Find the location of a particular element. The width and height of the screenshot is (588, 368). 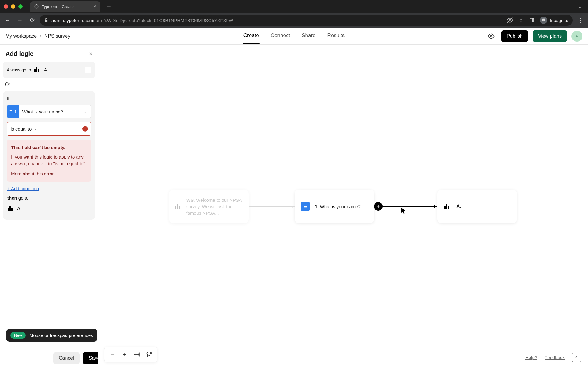

incognito-indicator: Incognito is located at coordinates (554, 20).